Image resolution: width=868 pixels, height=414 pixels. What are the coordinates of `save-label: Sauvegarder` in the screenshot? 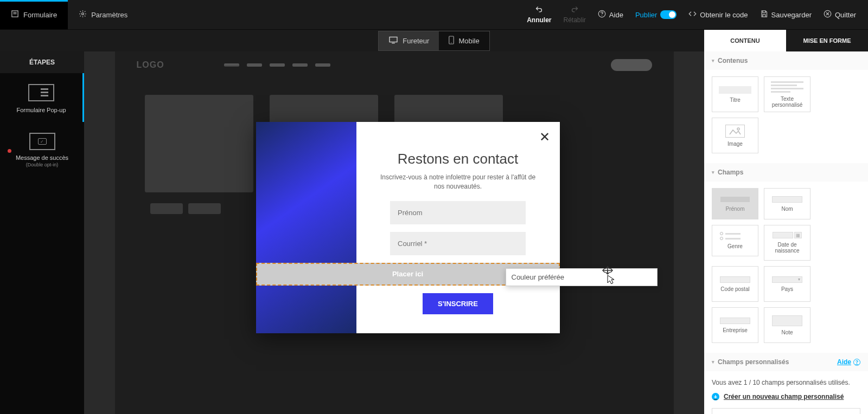 It's located at (792, 15).